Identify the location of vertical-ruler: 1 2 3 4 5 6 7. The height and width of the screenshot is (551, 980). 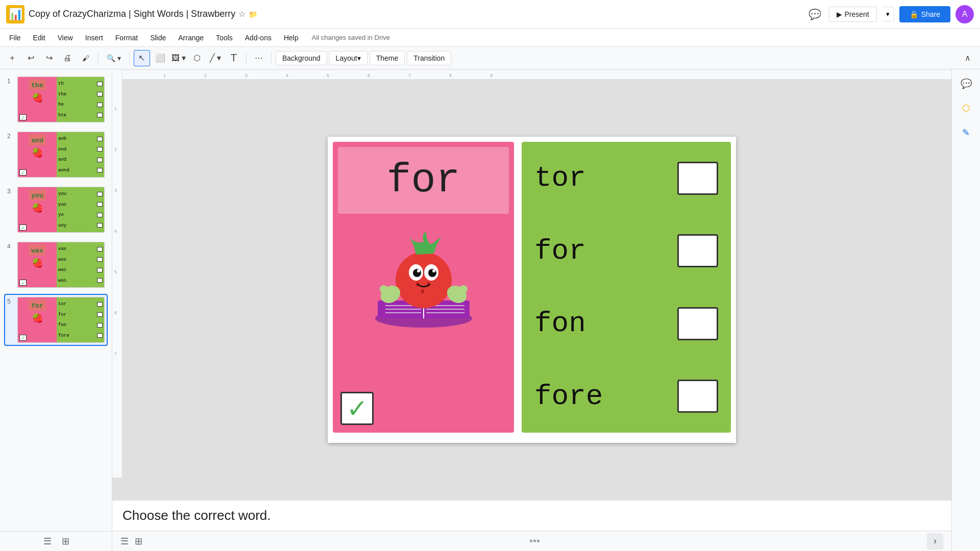
(117, 279).